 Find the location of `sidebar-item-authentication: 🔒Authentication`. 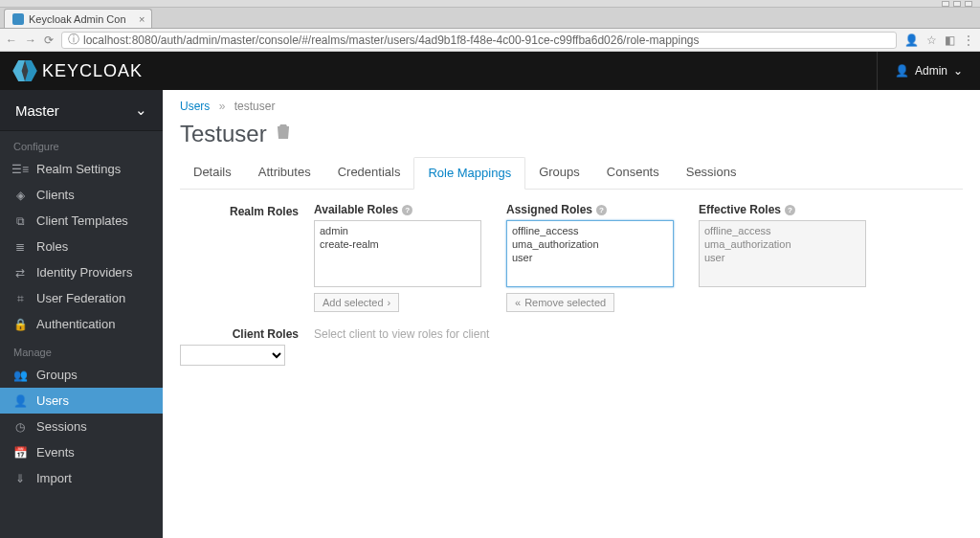

sidebar-item-authentication: 🔒Authentication is located at coordinates (81, 324).